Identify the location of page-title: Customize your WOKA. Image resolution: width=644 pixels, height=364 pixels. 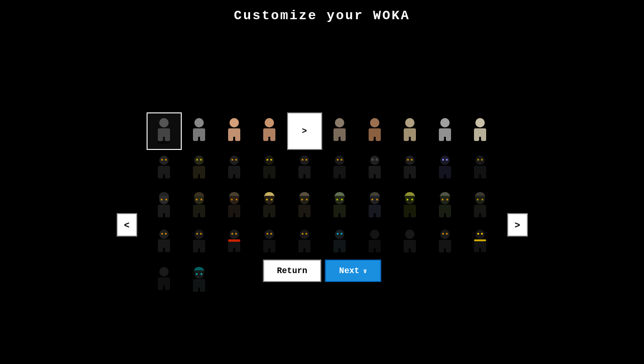
(322, 11).